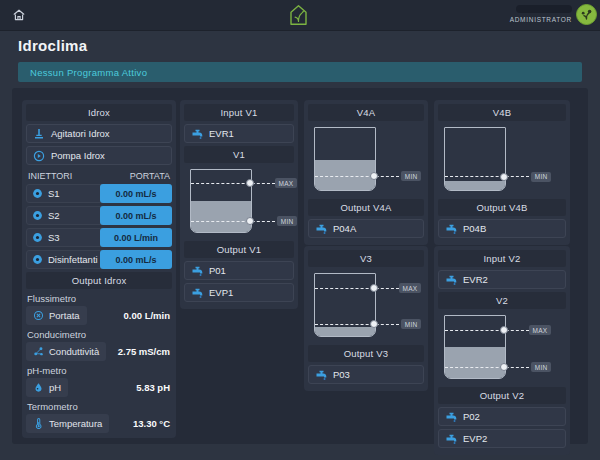  I want to click on p02-button: P02, so click(502, 416).